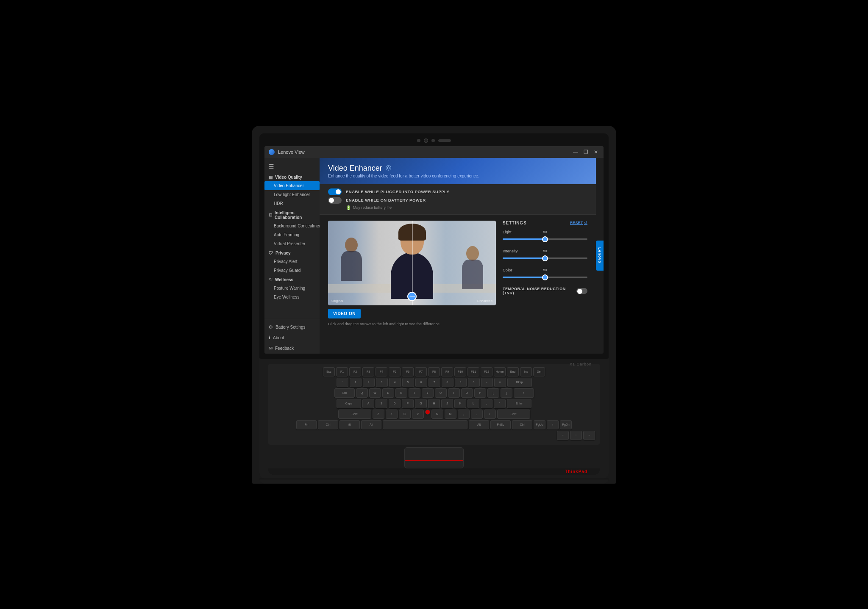  What do you see at coordinates (292, 226) in the screenshot?
I see `sidebar-item-background-concealment: Background Concealment` at bounding box center [292, 226].